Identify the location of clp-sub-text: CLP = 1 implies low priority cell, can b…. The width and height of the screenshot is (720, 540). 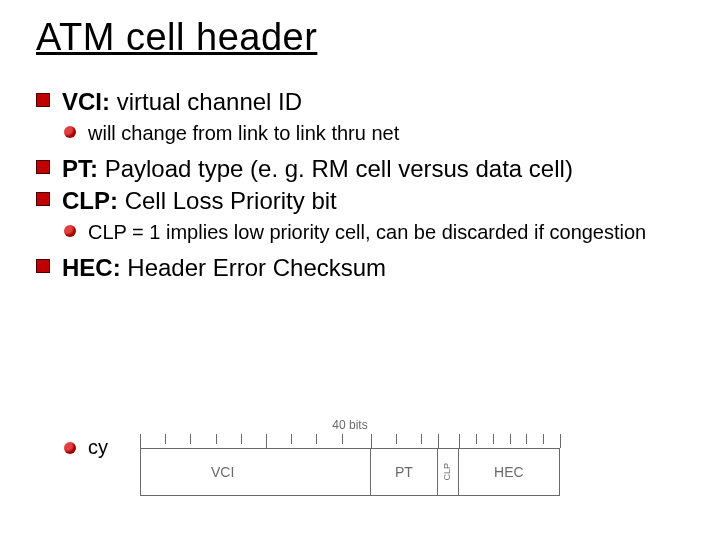
(367, 232).